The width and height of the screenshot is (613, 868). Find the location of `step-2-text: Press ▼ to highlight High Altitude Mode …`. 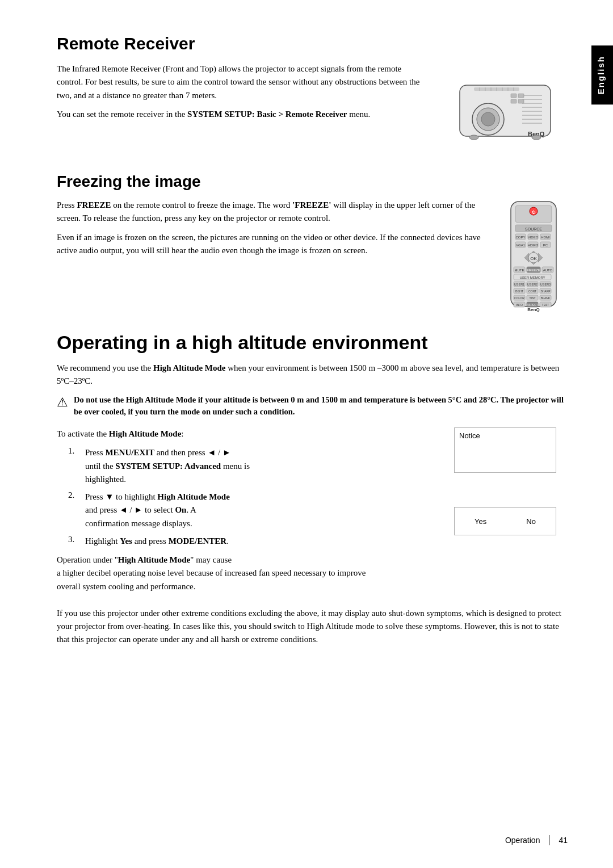

step-2-text: Press ▼ to highlight High Altitude Mode … is located at coordinates (258, 510).